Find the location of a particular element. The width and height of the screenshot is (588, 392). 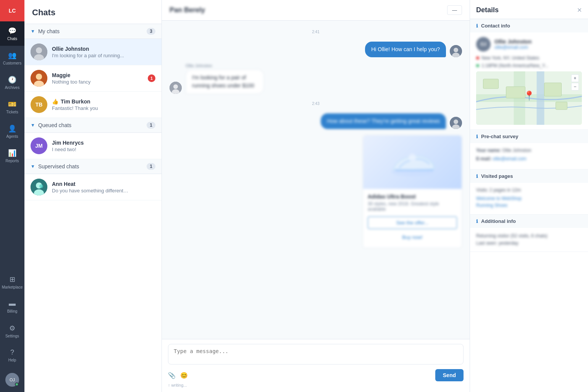

buy-now-button: Buy now! is located at coordinates (412, 237).